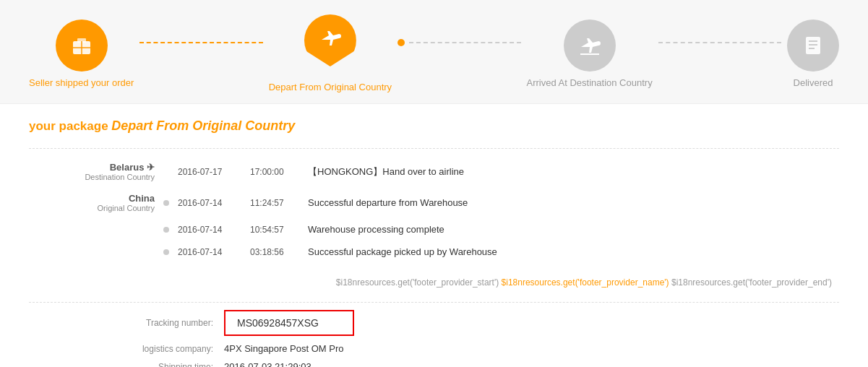 The width and height of the screenshot is (868, 367). Describe the element at coordinates (571, 251) in the screenshot. I see `event-cell: Successful package picked up by Warehous…` at that location.